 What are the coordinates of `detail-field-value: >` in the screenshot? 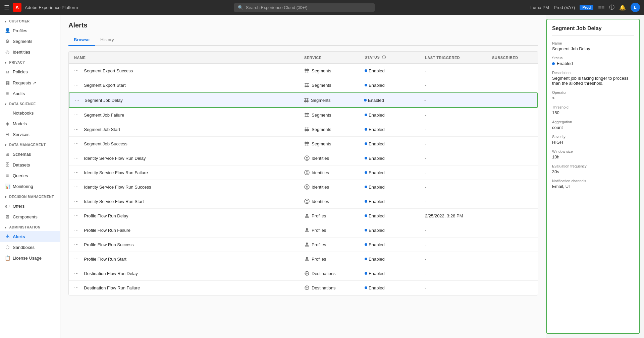 It's located at (593, 98).